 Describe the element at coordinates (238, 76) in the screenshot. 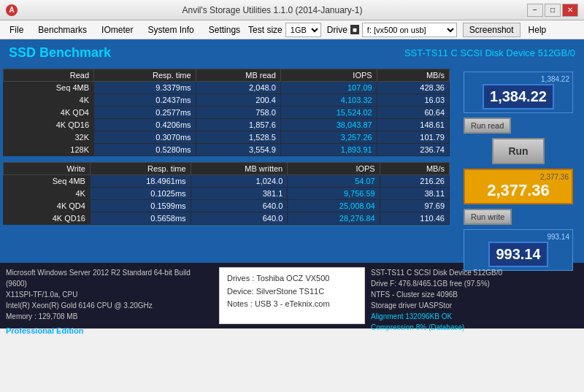

I see `read-header-mb: MB read` at that location.